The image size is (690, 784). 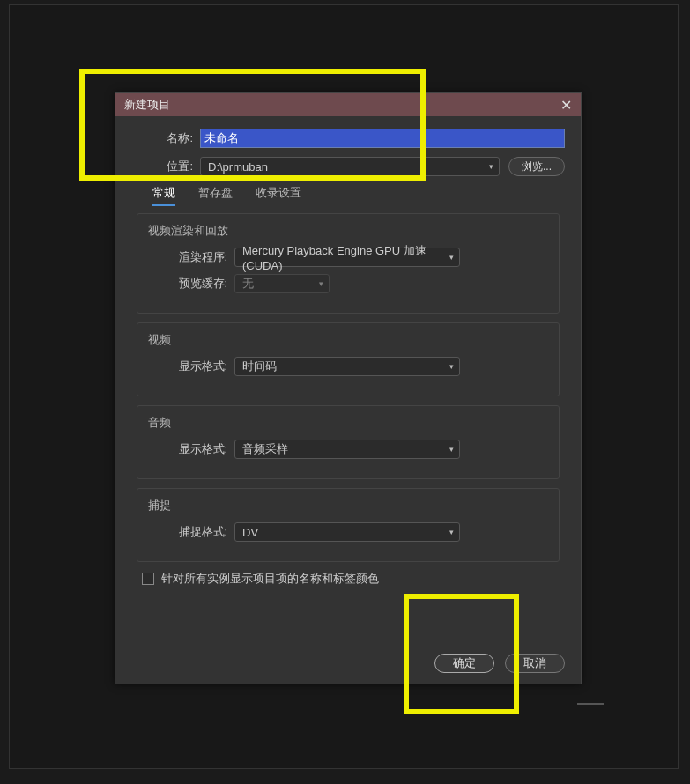 I want to click on name-row: 名称:, so click(x=348, y=138).